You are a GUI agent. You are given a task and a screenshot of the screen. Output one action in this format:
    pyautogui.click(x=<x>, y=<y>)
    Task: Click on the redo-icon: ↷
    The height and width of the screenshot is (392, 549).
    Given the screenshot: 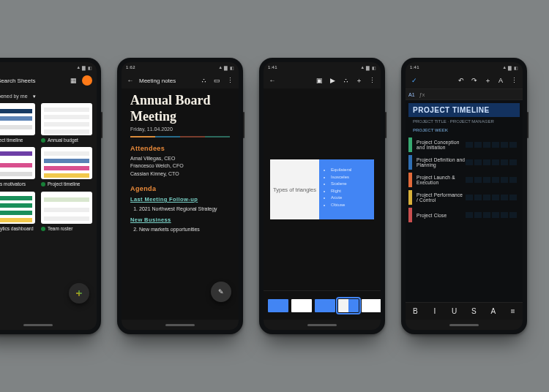 What is the action you would take?
    pyautogui.click(x=474, y=80)
    